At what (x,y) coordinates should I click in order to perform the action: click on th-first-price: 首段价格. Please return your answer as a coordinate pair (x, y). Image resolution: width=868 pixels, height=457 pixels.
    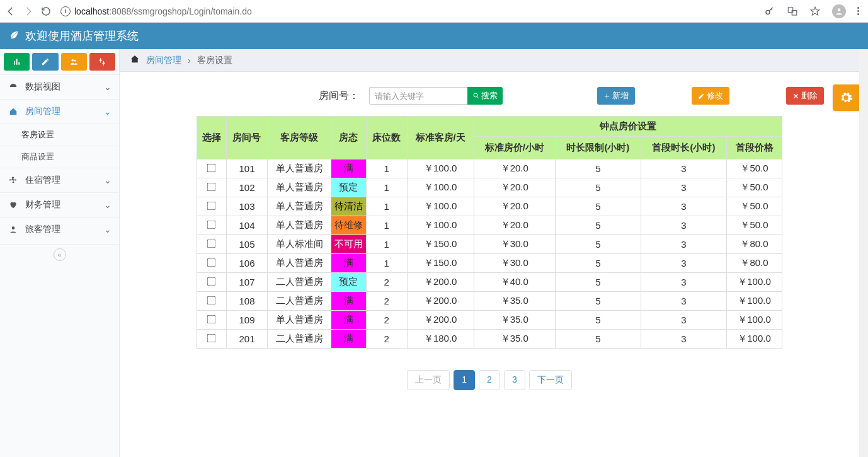
    Looking at the image, I should click on (755, 148).